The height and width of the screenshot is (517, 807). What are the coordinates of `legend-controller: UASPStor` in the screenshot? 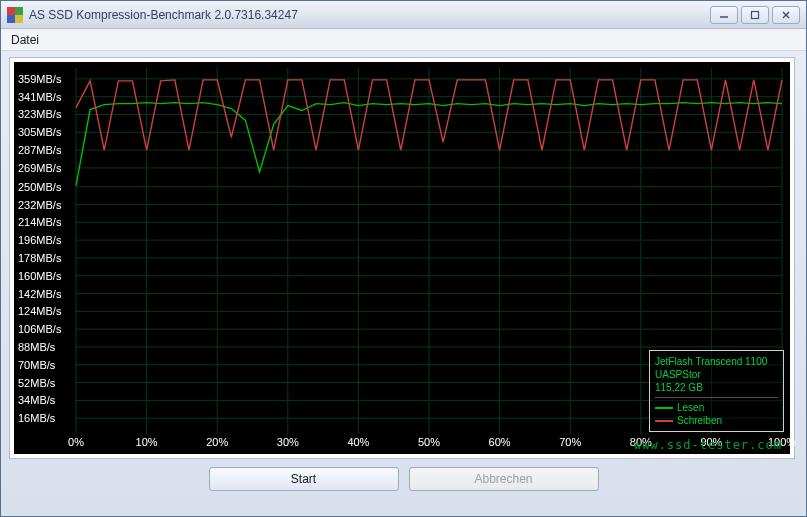 It's located at (716, 374).